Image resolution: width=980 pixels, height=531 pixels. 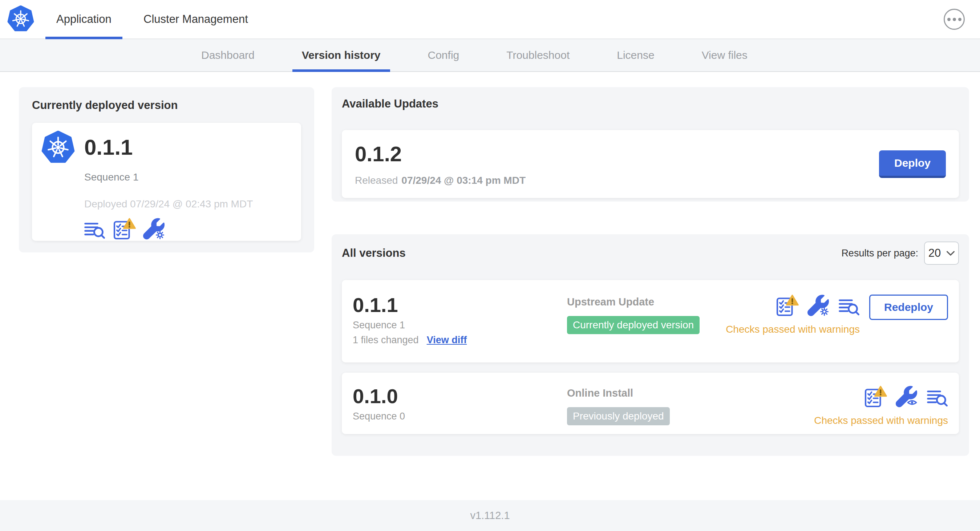 I want to click on tab-version-history: Version history, so click(x=341, y=55).